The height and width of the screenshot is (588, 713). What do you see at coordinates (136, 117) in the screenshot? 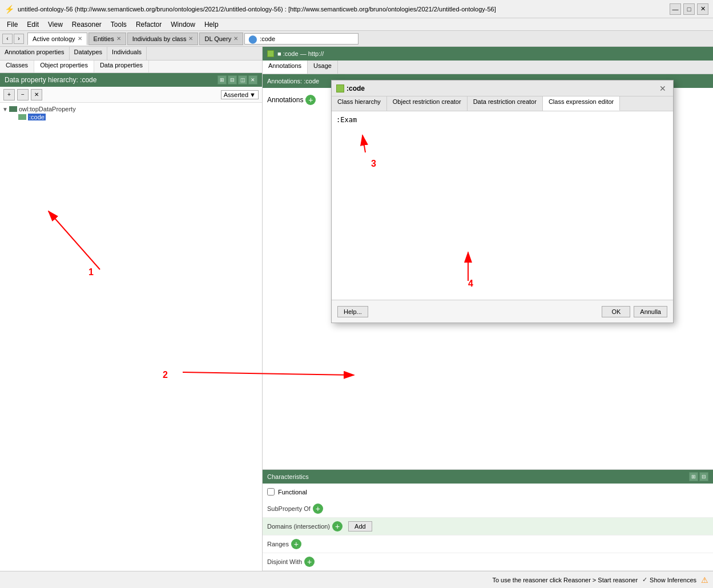
I see `tree-item-code: :code` at bounding box center [136, 117].